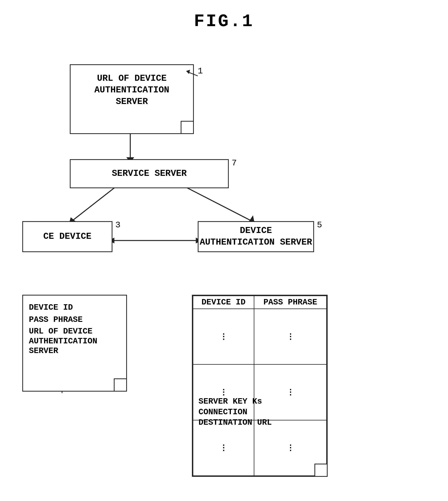  Describe the element at coordinates (67, 237) in the screenshot. I see `ce-device-label: CE DEVICE` at that location.